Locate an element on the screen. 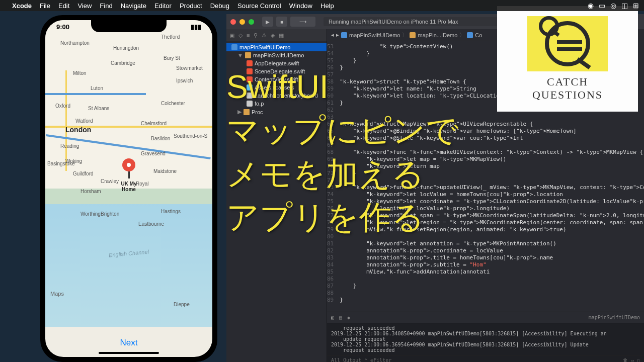 This screenshot has height=362, width=644. macos-menubar: Xcode File Edit View Find Navigate Edito… is located at coordinates (322, 6).